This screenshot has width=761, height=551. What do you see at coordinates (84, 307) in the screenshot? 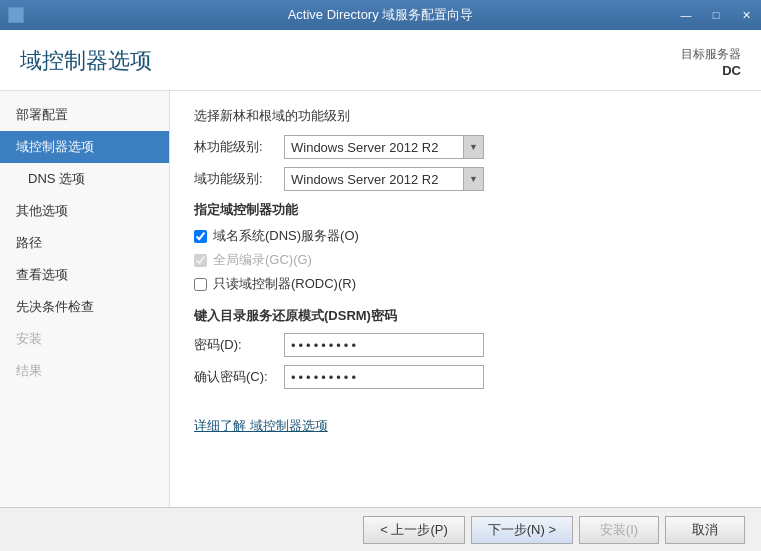
I see `sidebar-item-prereq: 先决条件检查` at bounding box center [84, 307].